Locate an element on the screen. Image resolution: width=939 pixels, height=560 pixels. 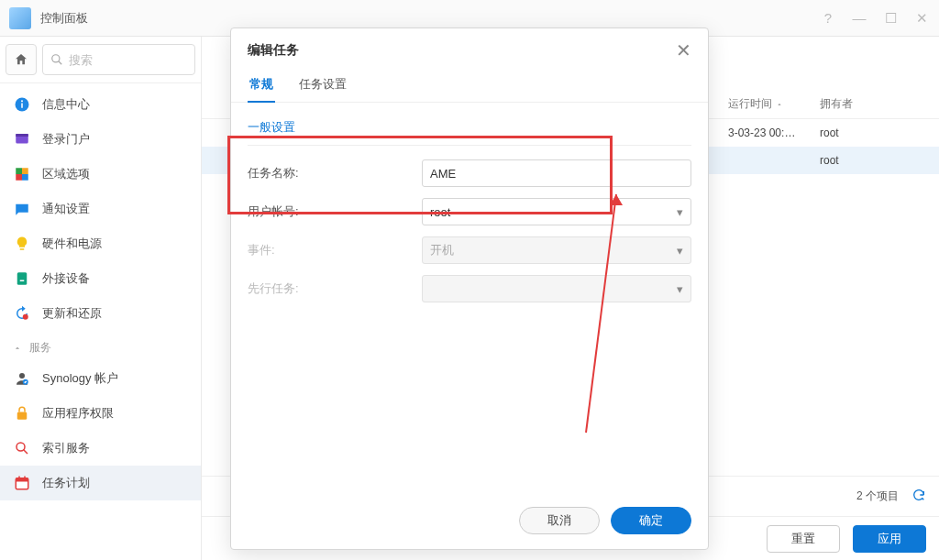
cancel-button: 取消 is located at coordinates (559, 521).